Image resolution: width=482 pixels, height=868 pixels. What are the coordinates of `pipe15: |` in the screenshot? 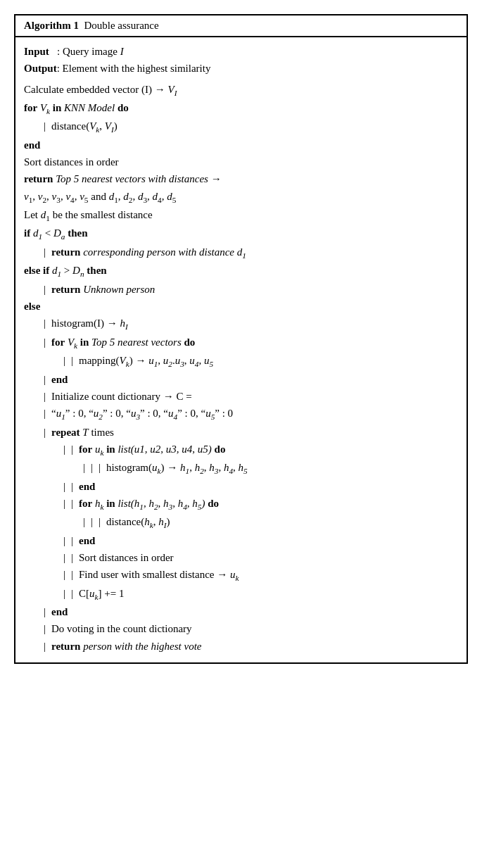 It's located at (65, 541).